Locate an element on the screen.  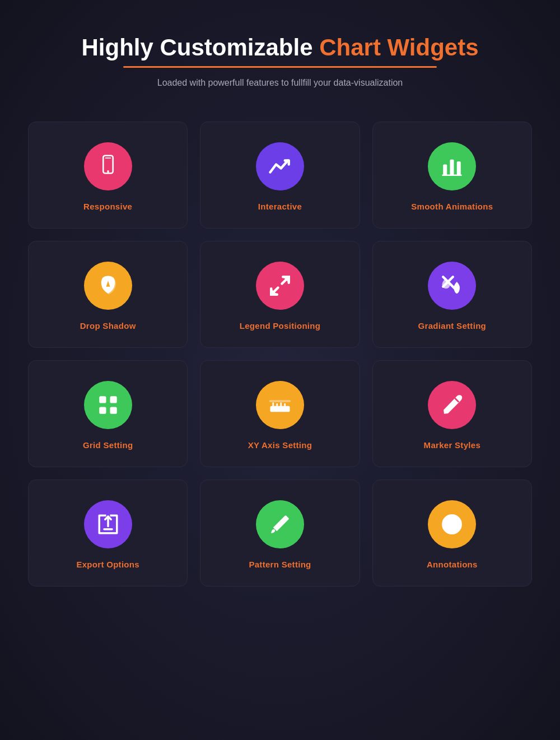
card-grid-setting: Grid Setting is located at coordinates (108, 413).